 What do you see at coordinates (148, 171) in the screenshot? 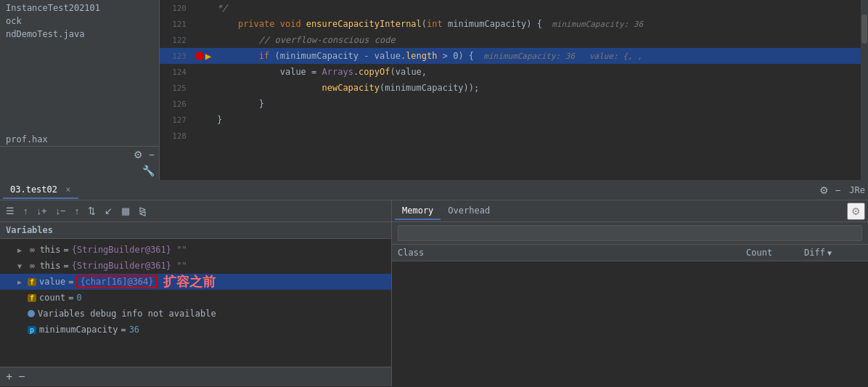
I see `wrench-icon: 🔧` at bounding box center [148, 171].